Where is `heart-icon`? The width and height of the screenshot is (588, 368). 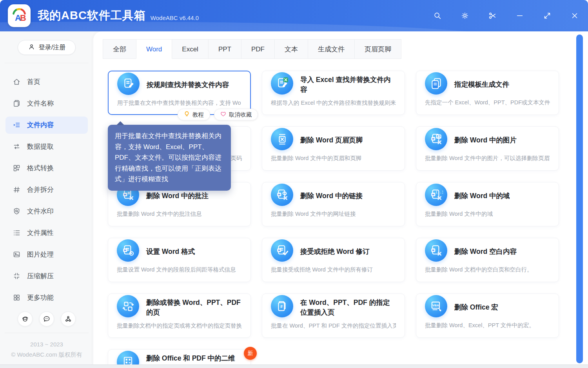
heart-icon is located at coordinates (223, 115).